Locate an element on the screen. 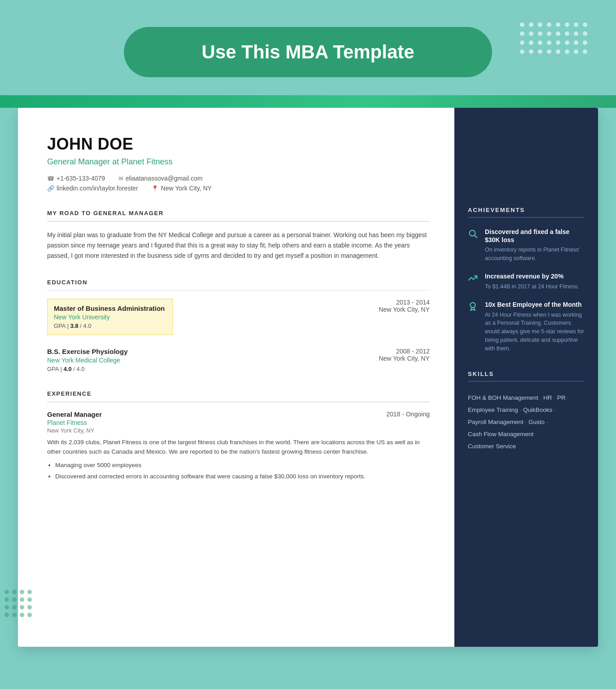 The image size is (616, 689). achievement-desc-1: To $1.44B in 2017 at 24 Hour Fitness. is located at coordinates (532, 287).